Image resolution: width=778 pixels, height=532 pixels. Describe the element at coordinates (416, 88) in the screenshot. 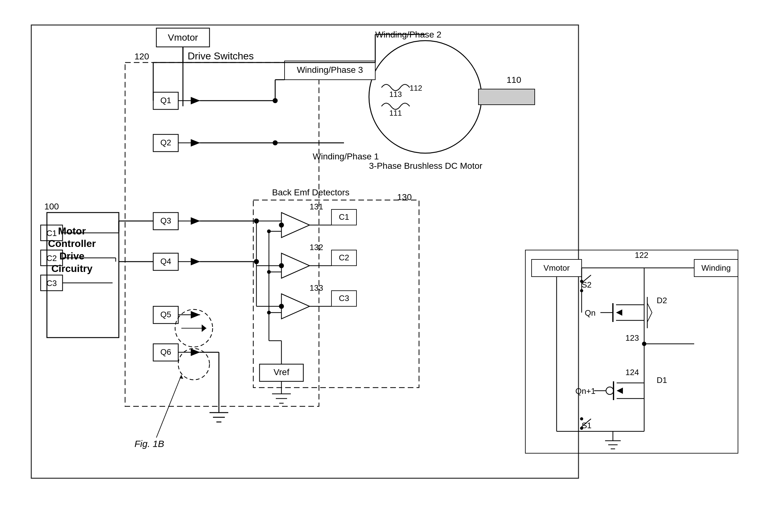

I see `ref112-label: 112` at that location.